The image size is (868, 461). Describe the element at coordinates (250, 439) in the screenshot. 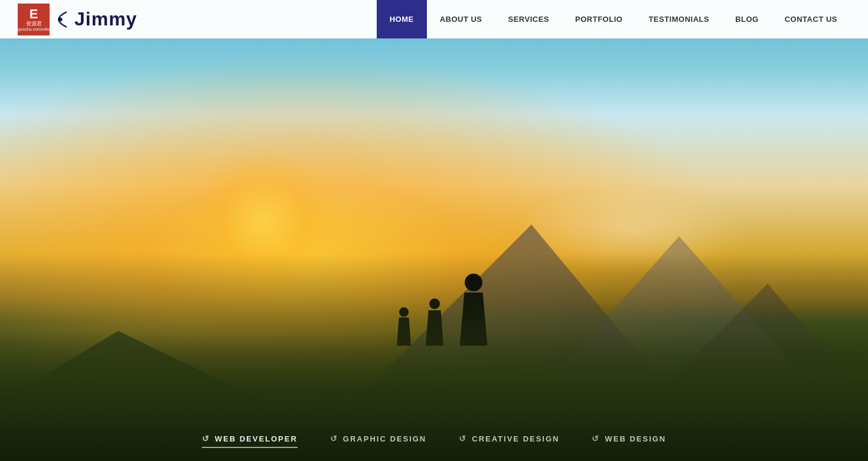

I see `label-web-developer: ↺ WEB DEVELOPER` at that location.